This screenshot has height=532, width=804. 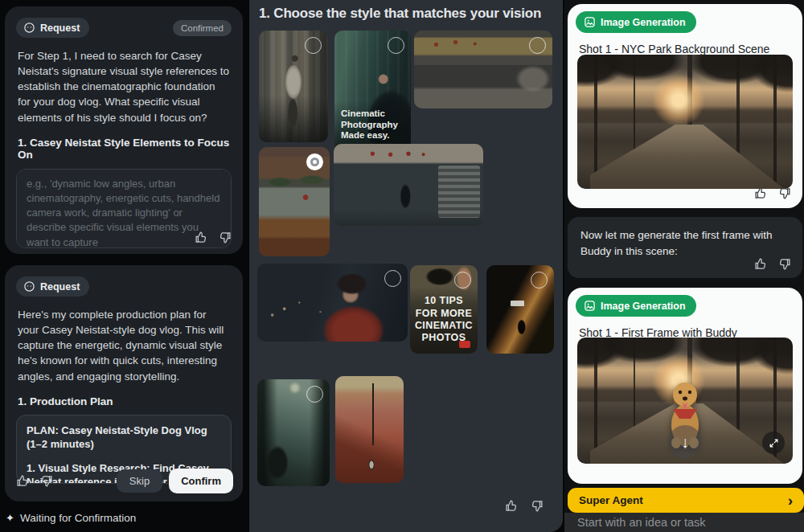 I want to click on assistant-message-text: Now let me generate the first frame with…, so click(x=685, y=238).